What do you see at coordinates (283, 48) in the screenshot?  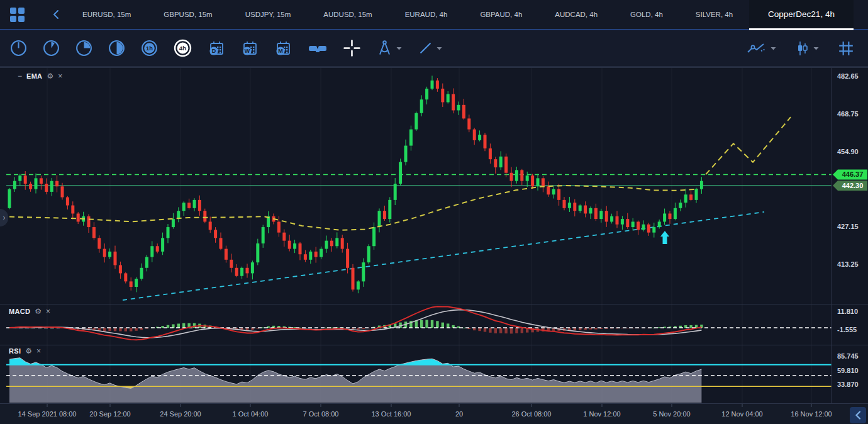 I see `calendar-month-icon: M` at bounding box center [283, 48].